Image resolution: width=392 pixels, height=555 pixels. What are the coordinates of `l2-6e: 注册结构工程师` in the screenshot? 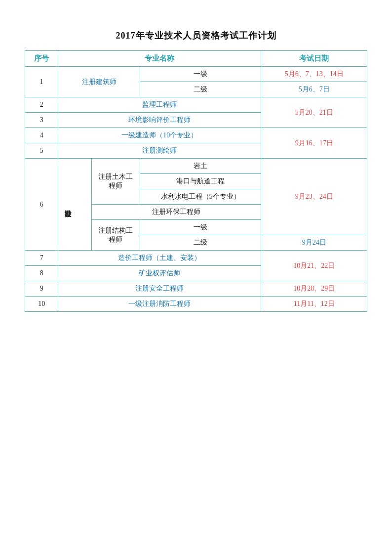 It's located at (116, 235).